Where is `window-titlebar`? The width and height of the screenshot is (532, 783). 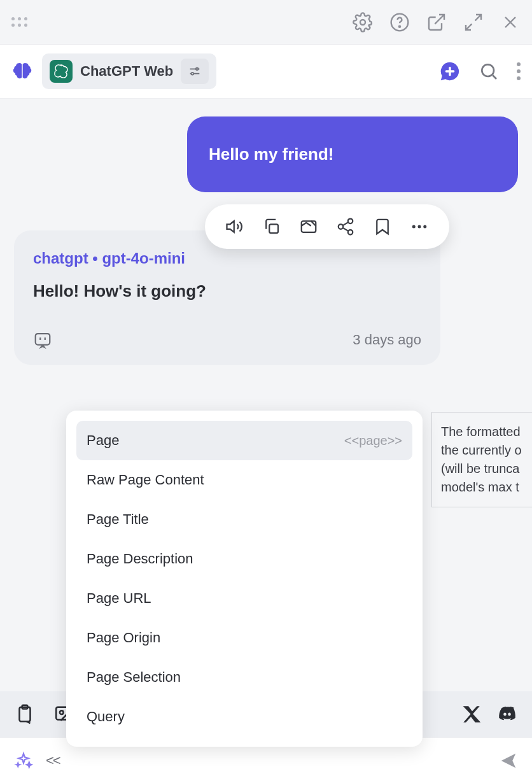
window-titlebar is located at coordinates (266, 22).